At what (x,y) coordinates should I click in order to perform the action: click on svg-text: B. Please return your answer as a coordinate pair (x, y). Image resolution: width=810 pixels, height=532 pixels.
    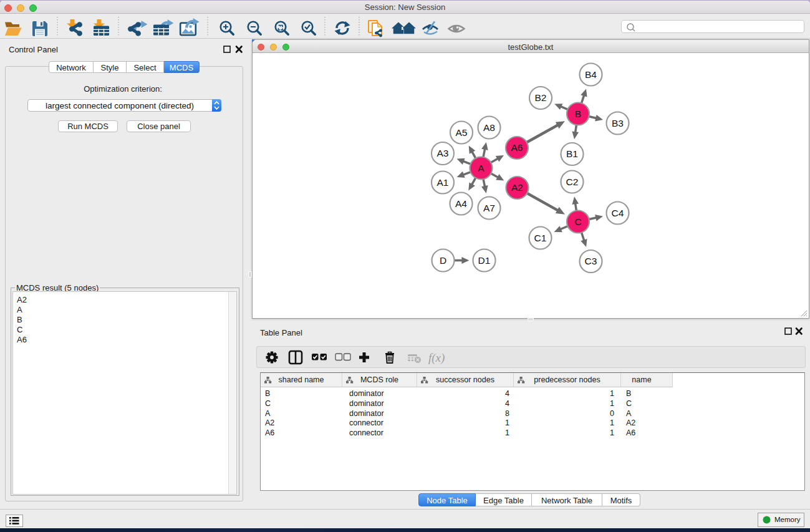
    Looking at the image, I should click on (578, 114).